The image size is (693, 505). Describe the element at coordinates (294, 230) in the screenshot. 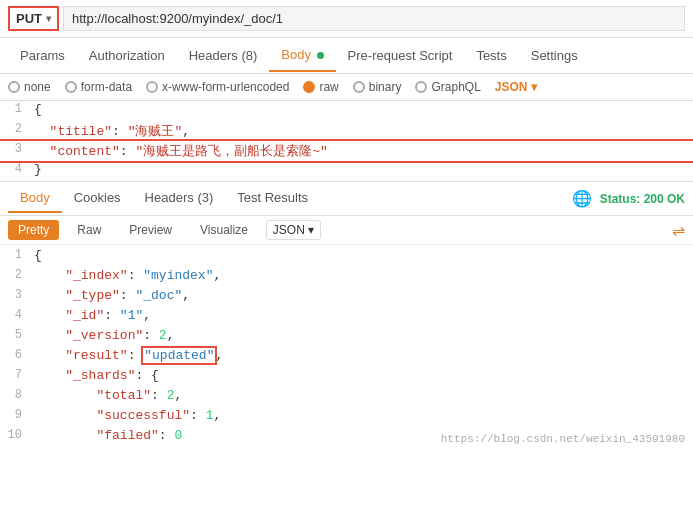

I see `resp-json-select: JSON ▾` at that location.